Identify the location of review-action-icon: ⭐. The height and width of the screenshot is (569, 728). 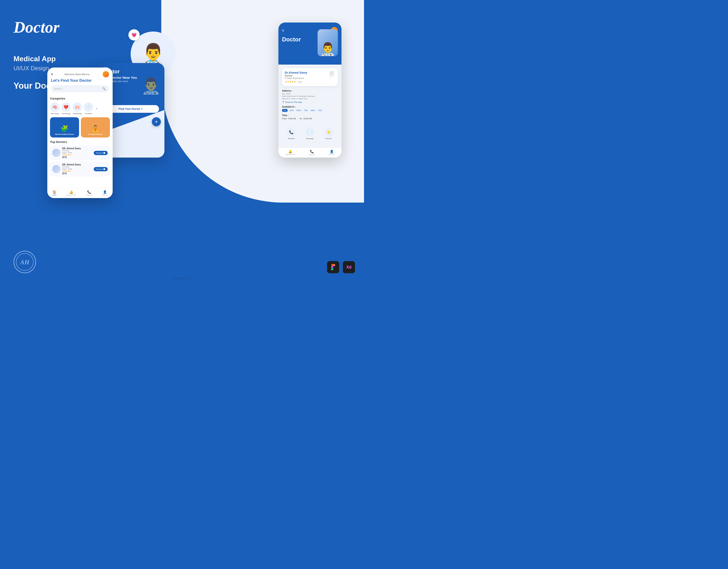
(329, 132).